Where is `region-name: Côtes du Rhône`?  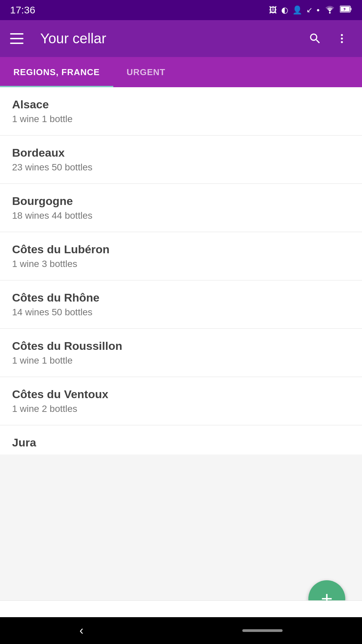 region-name: Côtes du Rhône is located at coordinates (181, 298).